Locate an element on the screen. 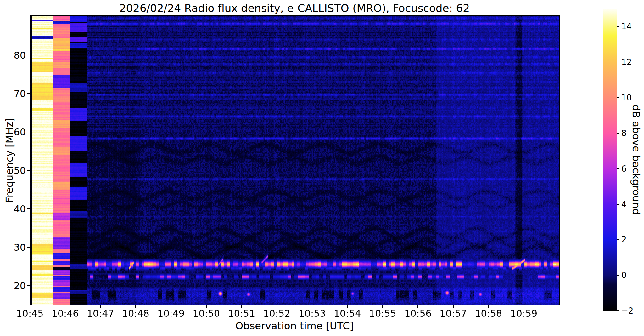 The width and height of the screenshot is (644, 336). x-tick-label: 10:57 is located at coordinates (453, 314).